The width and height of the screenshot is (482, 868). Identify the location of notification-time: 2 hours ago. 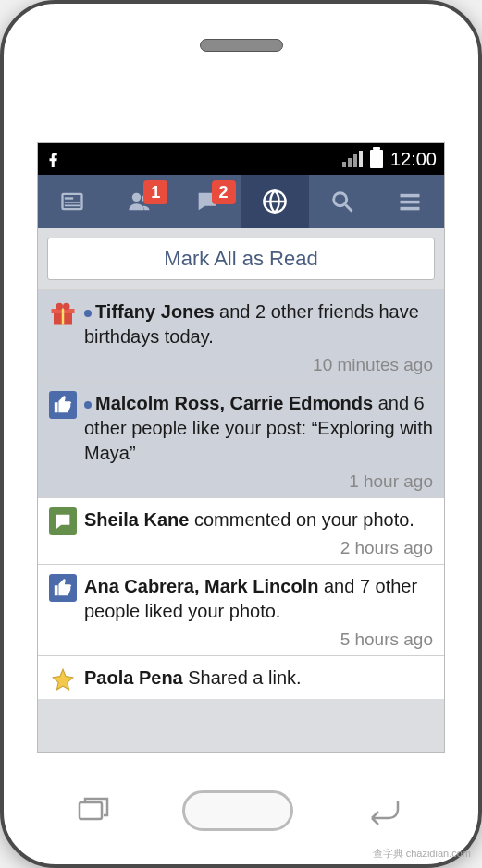
(259, 548).